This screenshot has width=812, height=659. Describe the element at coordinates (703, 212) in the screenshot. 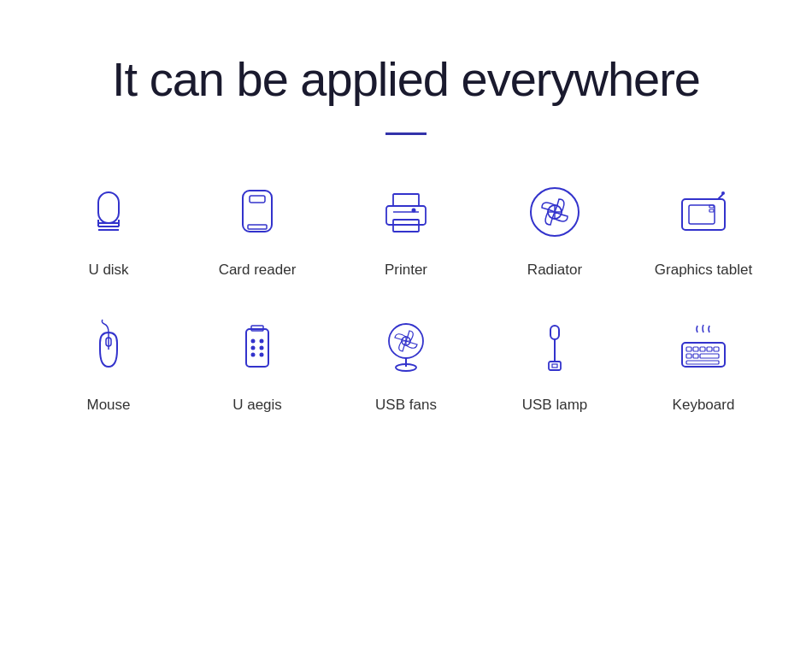

I see `graphics-tablet-icon` at that location.